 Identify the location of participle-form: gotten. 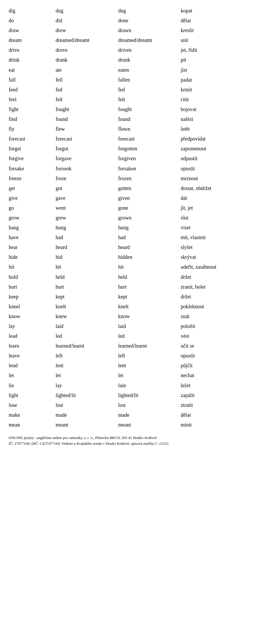
(149, 188).